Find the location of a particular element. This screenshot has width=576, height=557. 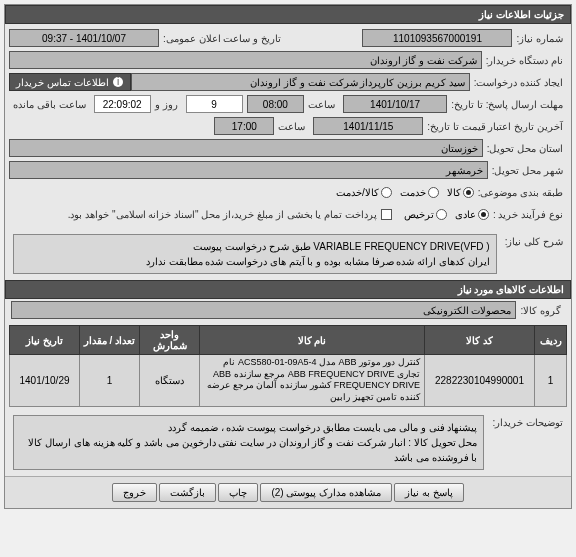

field-valid-date: 1401/11/15 is located at coordinates (368, 126).